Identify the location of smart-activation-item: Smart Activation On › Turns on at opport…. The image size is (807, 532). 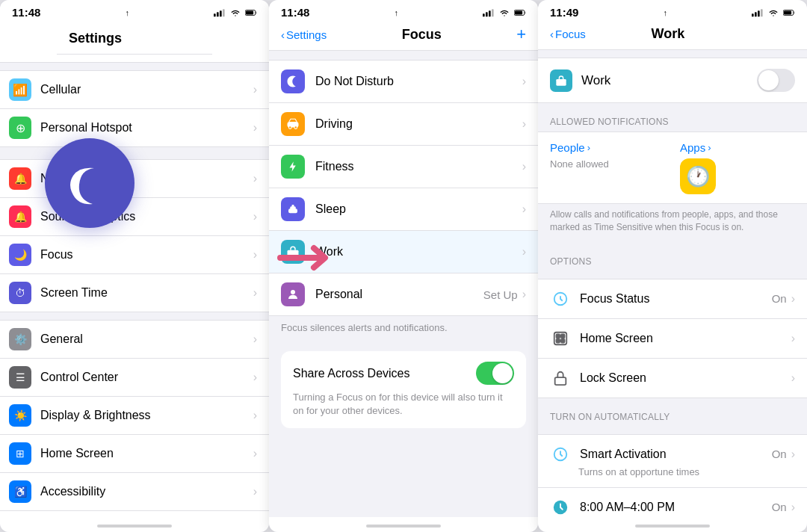
(672, 462).